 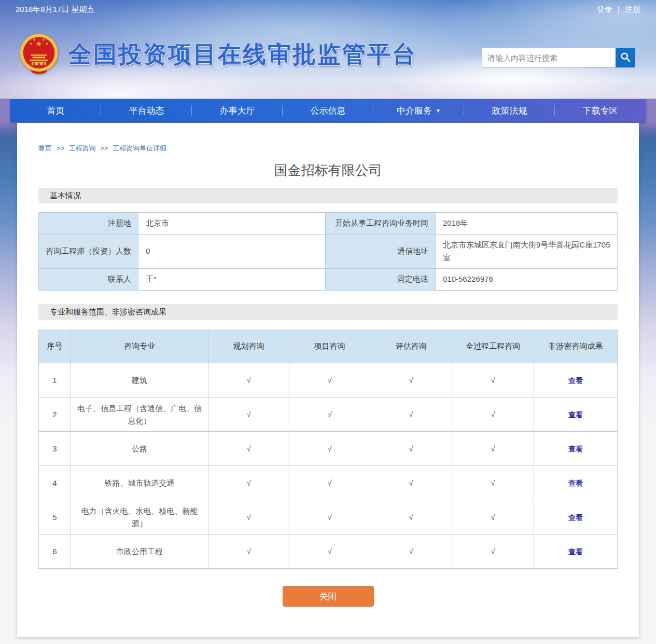 What do you see at coordinates (232, 251) in the screenshot?
I see `field-value-engineer-count: 0` at bounding box center [232, 251].